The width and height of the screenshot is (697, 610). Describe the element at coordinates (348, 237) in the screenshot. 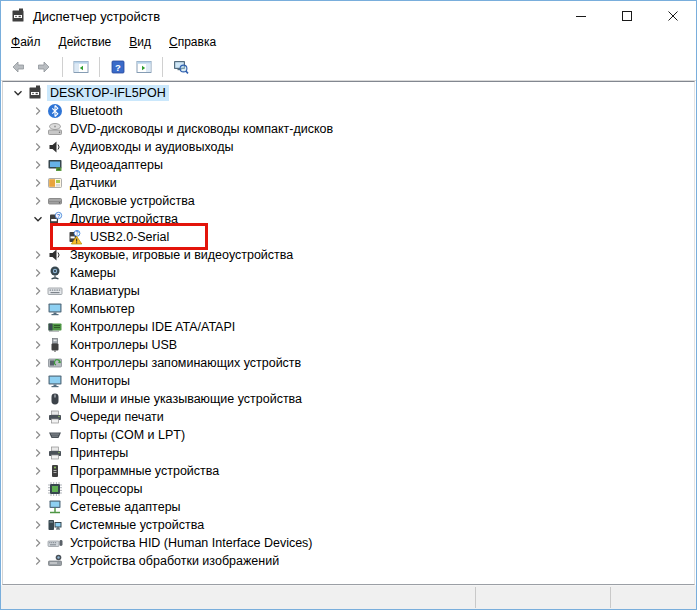

I see `tree-item: USB2.0-Serial` at that location.